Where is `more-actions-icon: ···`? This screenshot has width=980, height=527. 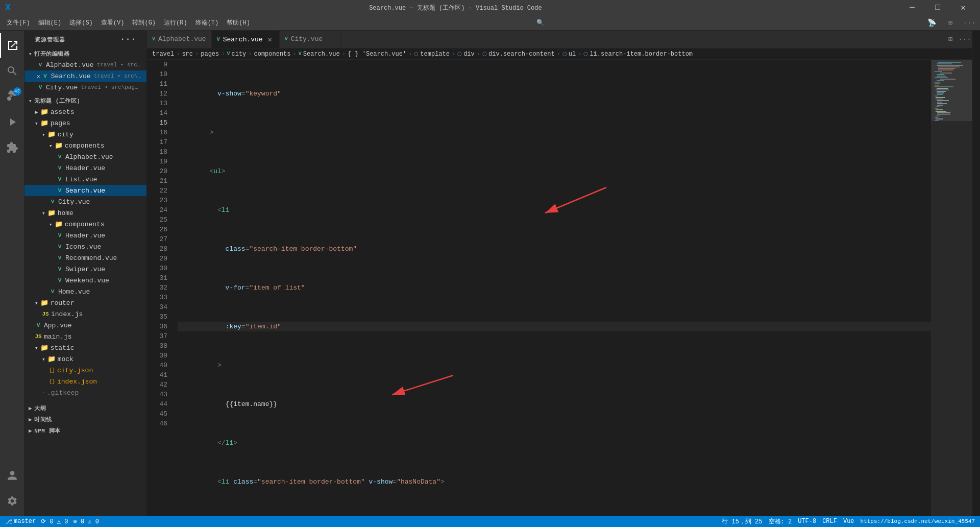 more-actions-icon: ··· is located at coordinates (965, 39).